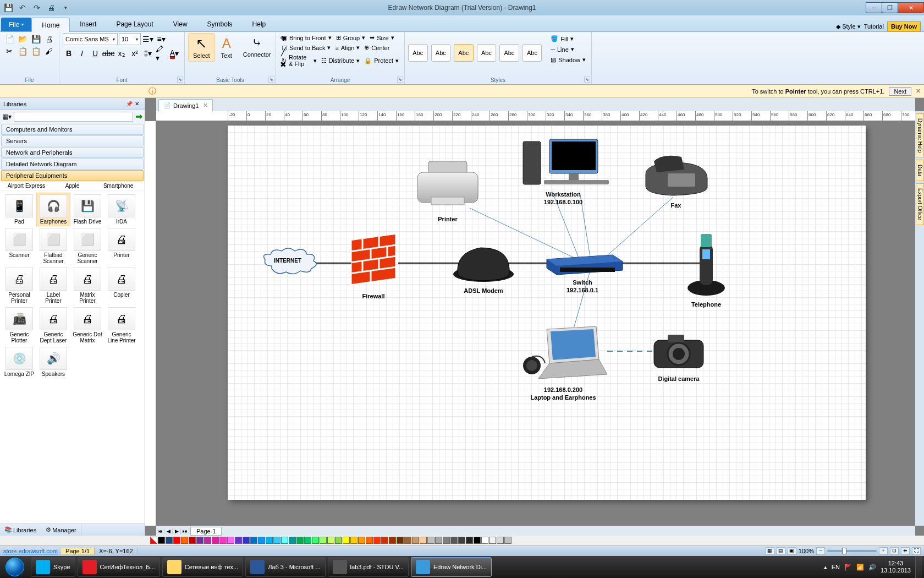 The height and width of the screenshot is (578, 924). What do you see at coordinates (129, 103) in the screenshot?
I see `pin-icon: 📌` at bounding box center [129, 103].